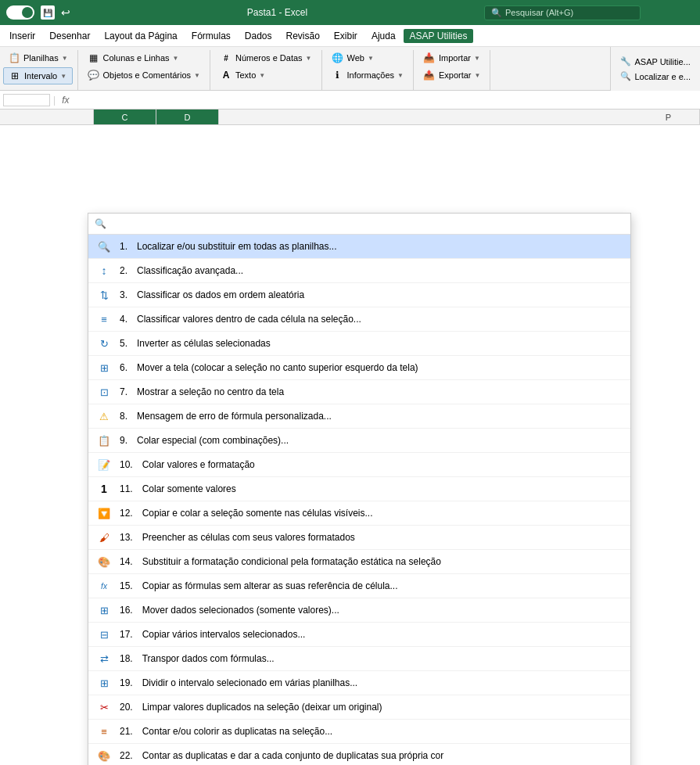 The image size is (700, 765). Describe the element at coordinates (368, 224) in the screenshot. I see `dropdown-search-input` at that location.